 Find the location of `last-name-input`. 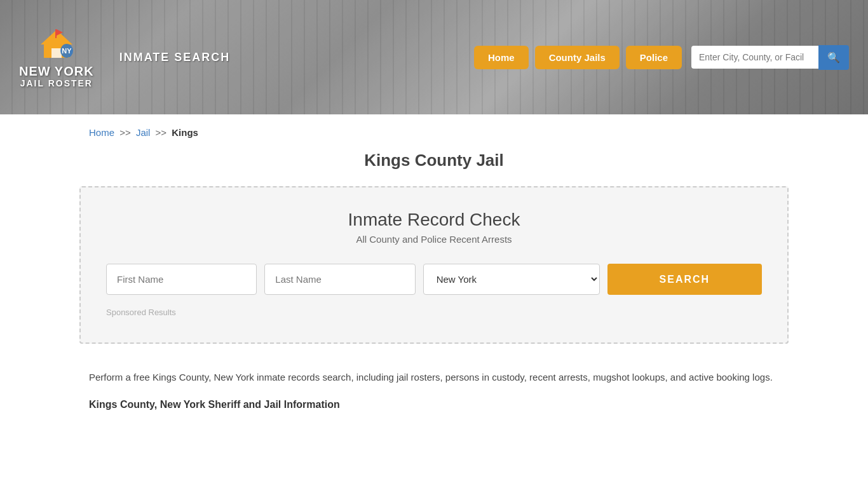

last-name-input is located at coordinates (339, 280).